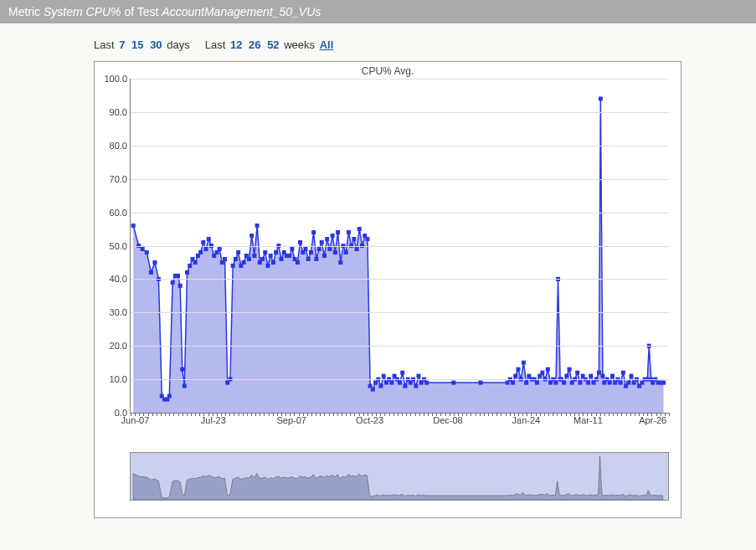 Image resolution: width=756 pixels, height=550 pixels. I want to click on range-12-weeks: 12, so click(236, 45).